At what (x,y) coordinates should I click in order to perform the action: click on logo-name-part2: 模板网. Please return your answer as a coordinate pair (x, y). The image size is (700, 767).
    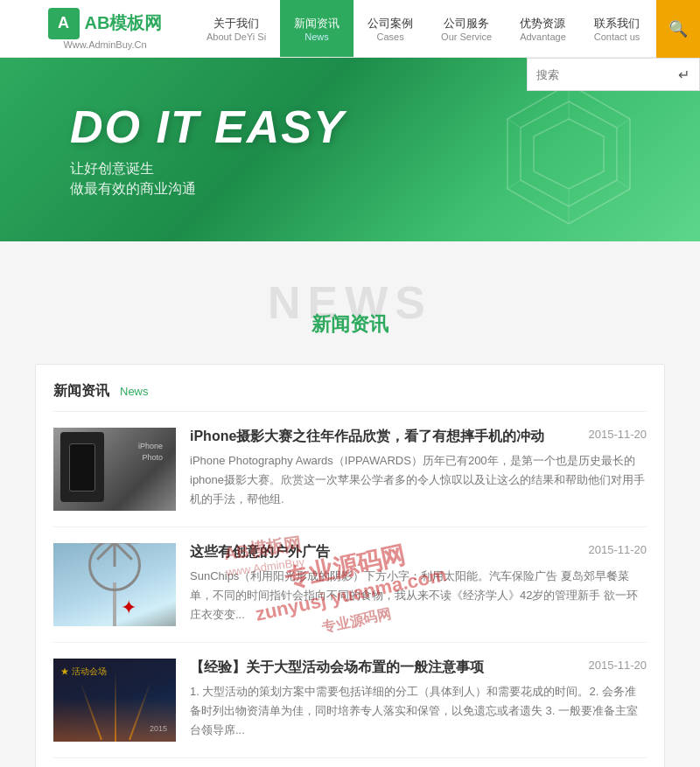
    Looking at the image, I should click on (136, 23).